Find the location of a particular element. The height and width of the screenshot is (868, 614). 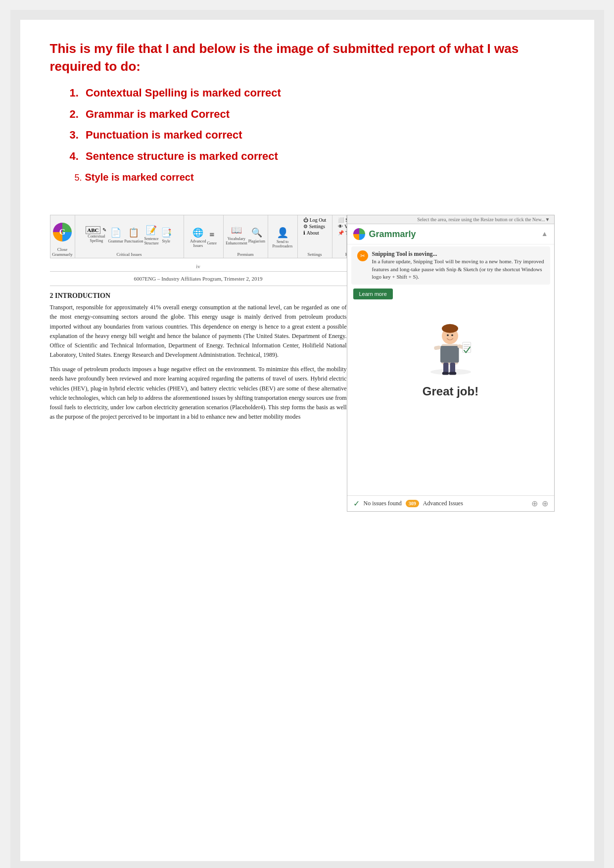

grammar-icon: 📄 is located at coordinates (116, 233).